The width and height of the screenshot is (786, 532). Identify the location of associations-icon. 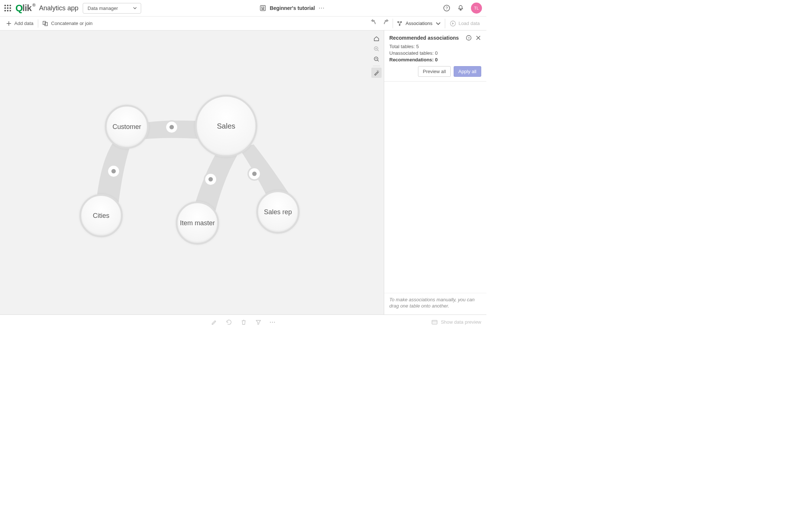
(400, 24).